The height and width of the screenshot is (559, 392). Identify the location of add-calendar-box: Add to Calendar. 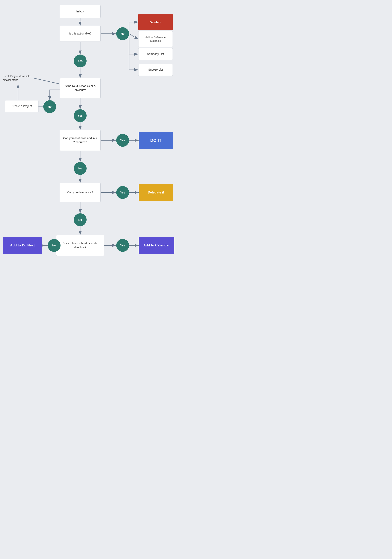
(157, 245).